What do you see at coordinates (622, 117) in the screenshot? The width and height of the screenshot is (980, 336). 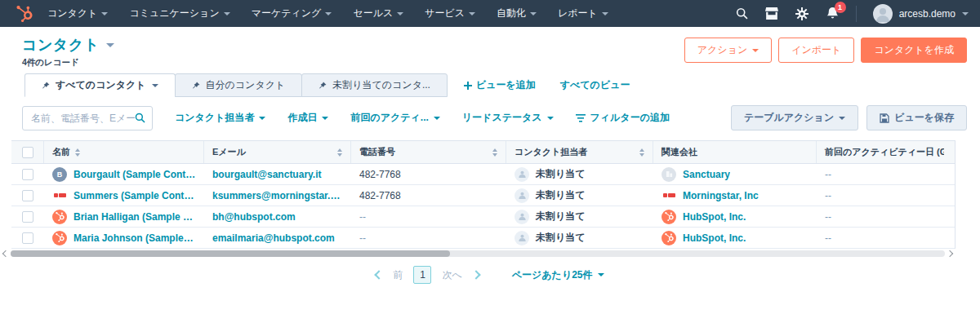 I see `add-filter-link: フィルターの追加` at bounding box center [622, 117].